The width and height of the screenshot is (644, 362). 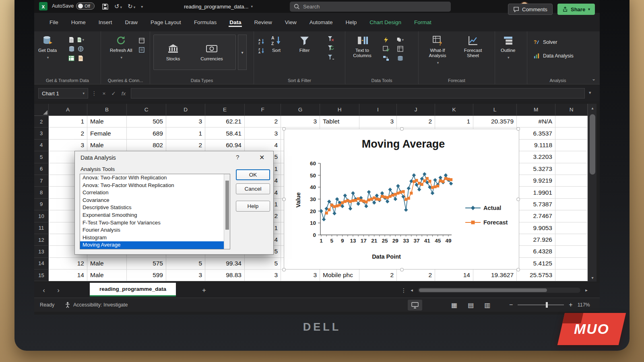 What do you see at coordinates (263, 275) in the screenshot?
I see `cell-F15: 3` at bounding box center [263, 275].